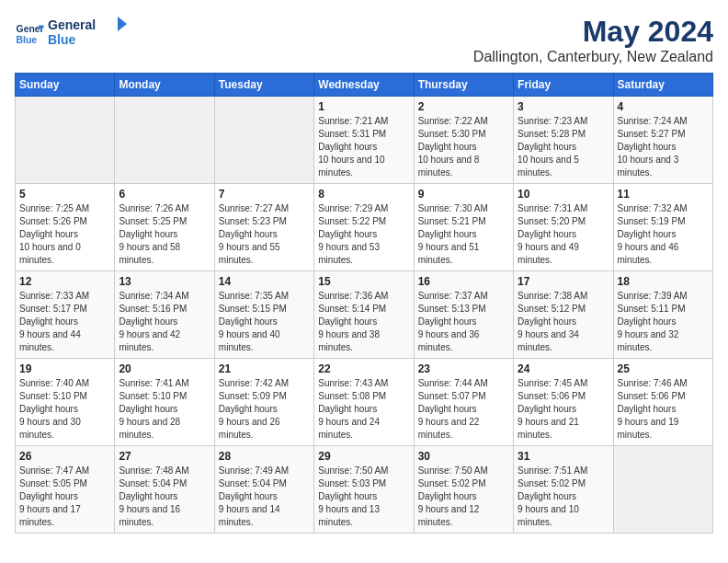  I want to click on day-info: Sunrise: 7:33 AM Sunset: 5:17 PM Dayligh…, so click(64, 322).